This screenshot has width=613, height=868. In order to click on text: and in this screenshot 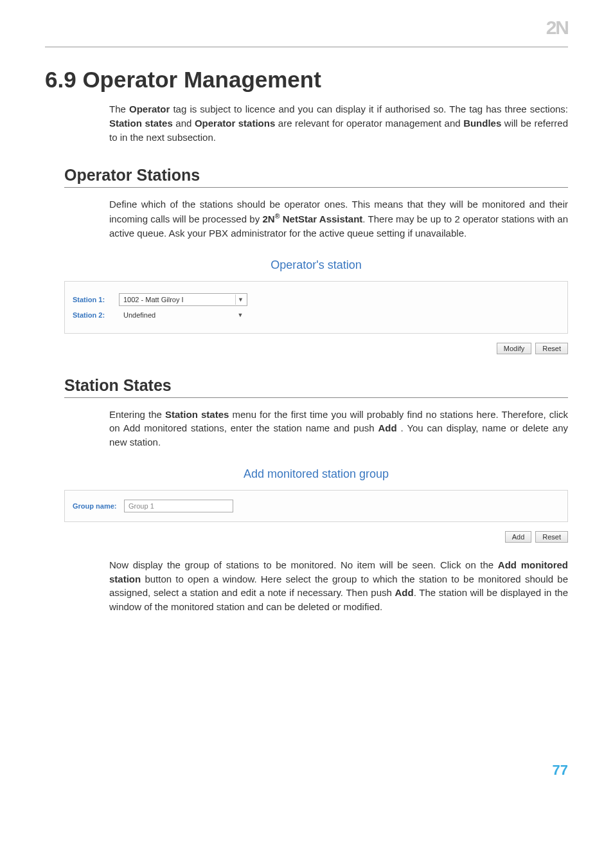, I will do `click(184, 123)`.